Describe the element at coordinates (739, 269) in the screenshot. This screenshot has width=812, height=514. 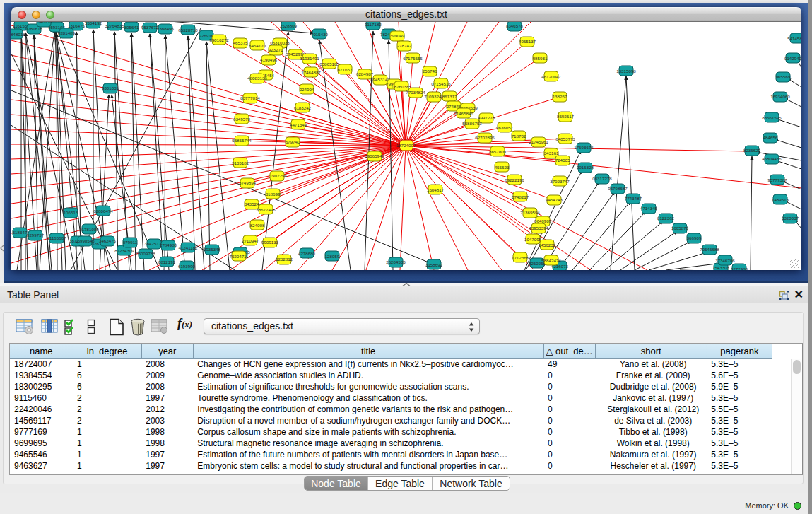
I see `svg-text: 6272980` at that location.